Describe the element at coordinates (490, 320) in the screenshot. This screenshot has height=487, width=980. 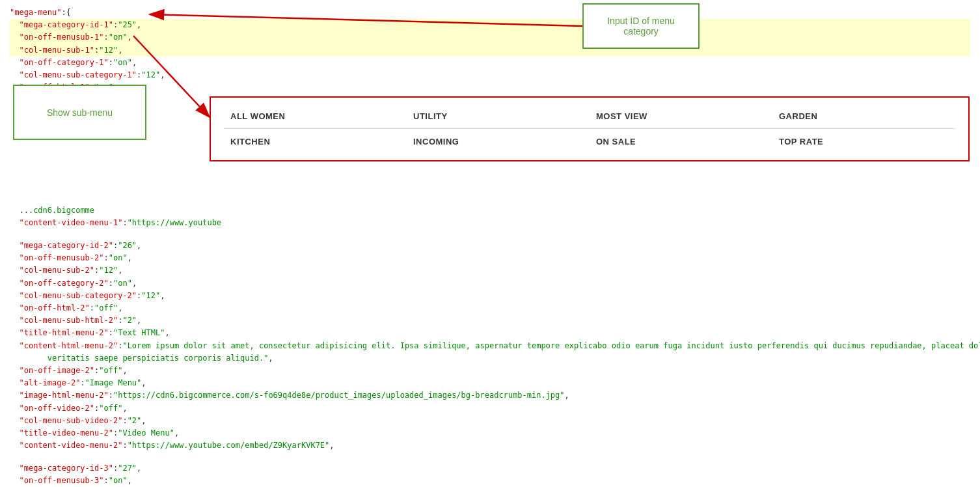
I see `json-line: "col-menu-sub-html-2":"2",` at that location.